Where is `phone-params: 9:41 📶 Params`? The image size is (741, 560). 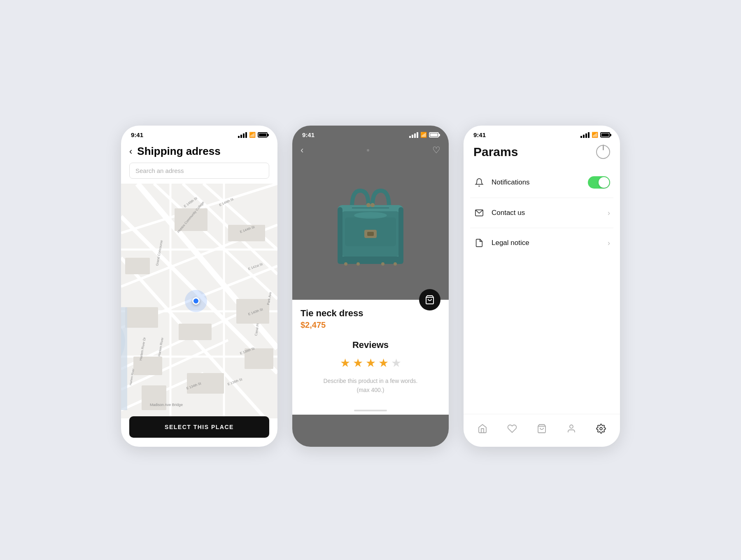
phone-params: 9:41 📶 Params is located at coordinates (542, 286).